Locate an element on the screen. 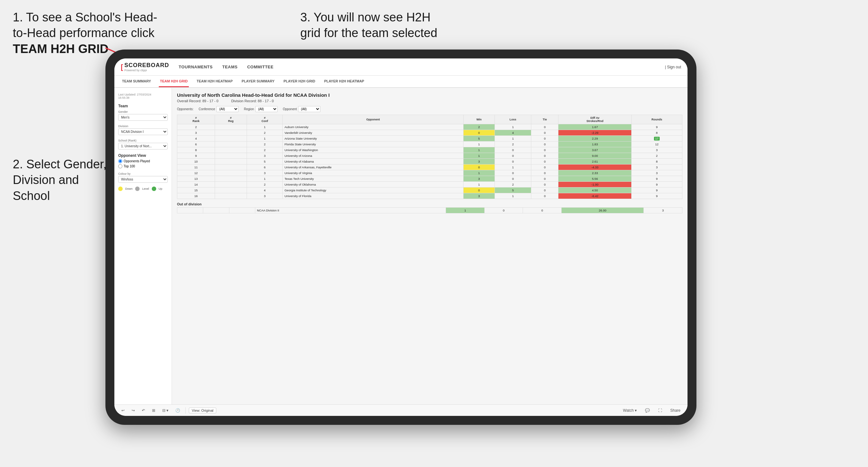 The width and height of the screenshot is (868, 467). toolbar-share: Share is located at coordinates (675, 410).